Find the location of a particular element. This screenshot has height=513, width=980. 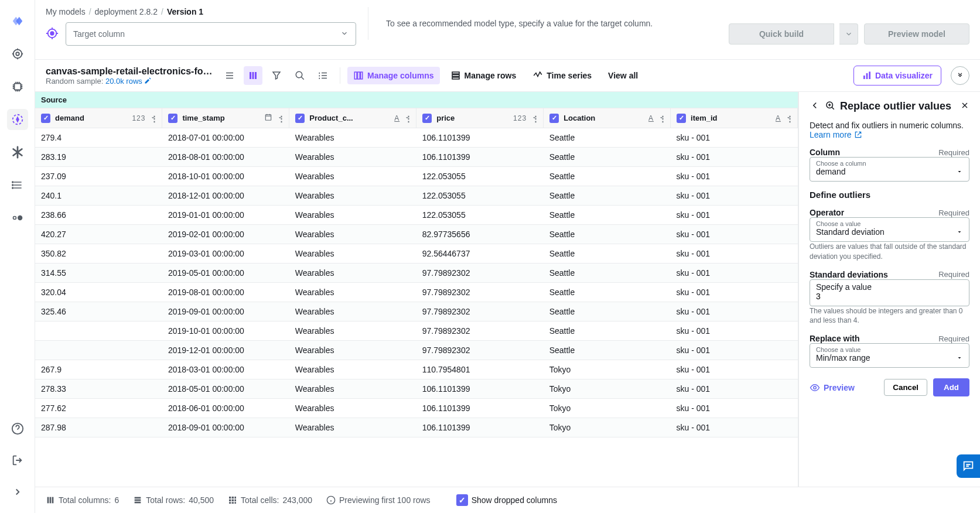

close-icon is located at coordinates (965, 107).